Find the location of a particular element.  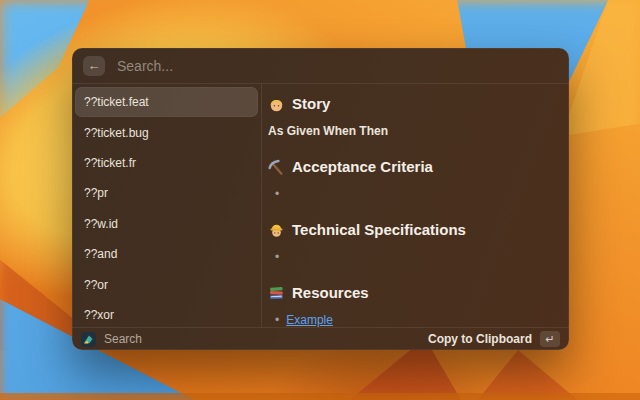

books-emoji-icon is located at coordinates (276, 294).